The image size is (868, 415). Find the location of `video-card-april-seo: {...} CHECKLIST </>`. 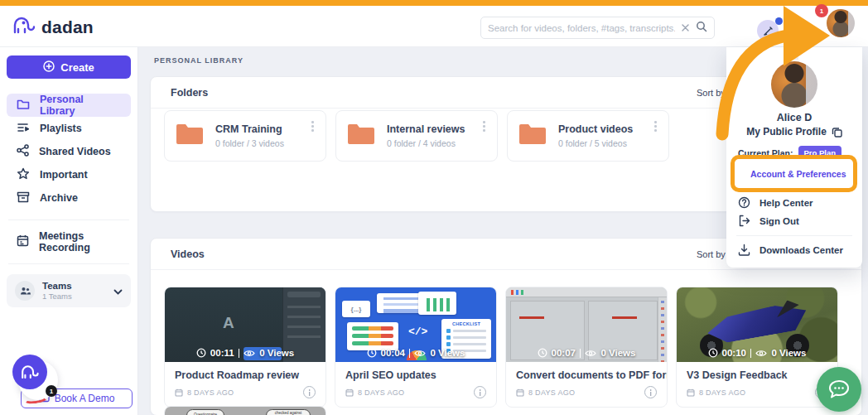

video-card-april-seo: {...} CHECKLIST </> is located at coordinates (416, 347).